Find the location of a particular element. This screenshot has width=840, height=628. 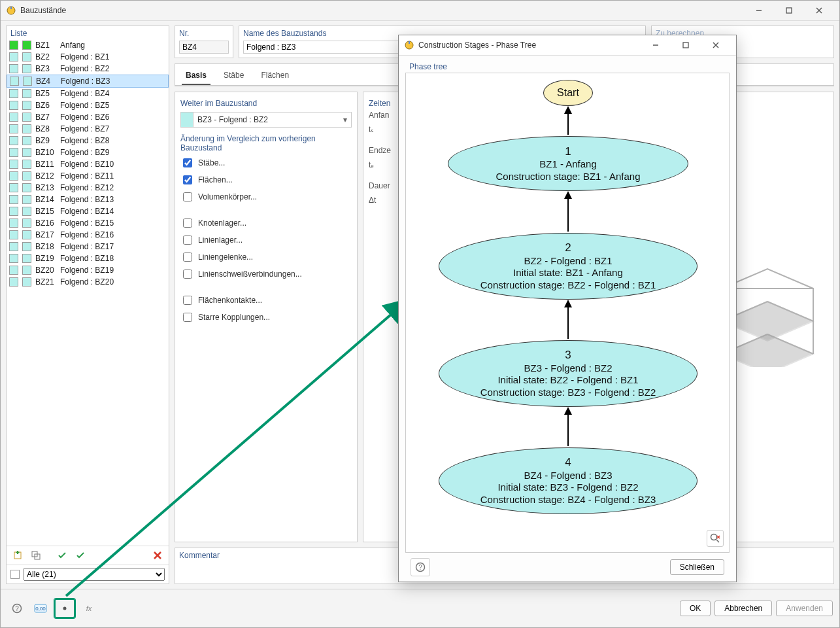

chk-staebe: Stäbe... is located at coordinates (266, 163).